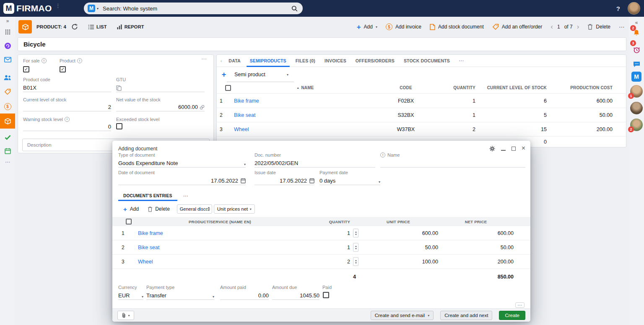  I want to click on coworker-avatar-3: 2, so click(636, 125).